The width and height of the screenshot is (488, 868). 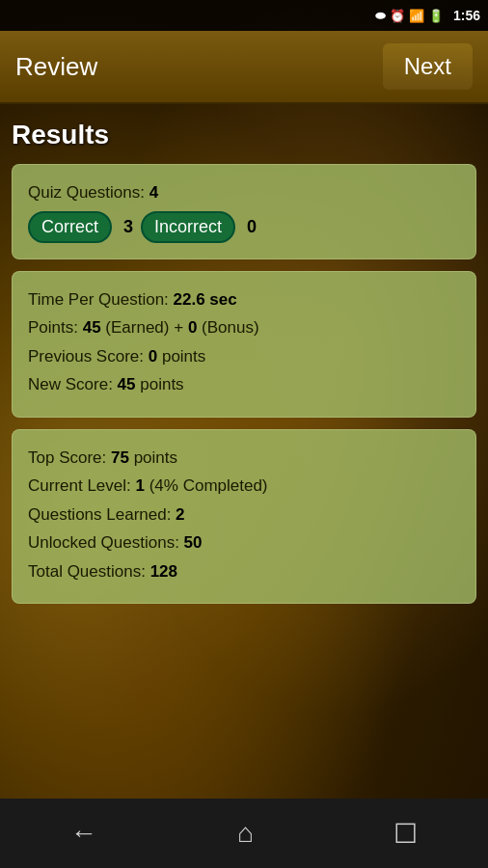 What do you see at coordinates (89, 357) in the screenshot?
I see `prev-score-label: Previous Score:` at bounding box center [89, 357].